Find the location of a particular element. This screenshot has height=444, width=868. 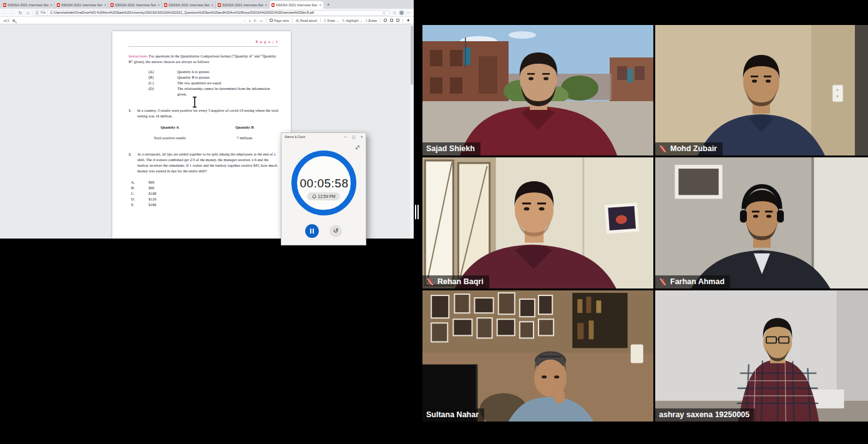

maximize-button: ▢ is located at coordinates (353, 137).